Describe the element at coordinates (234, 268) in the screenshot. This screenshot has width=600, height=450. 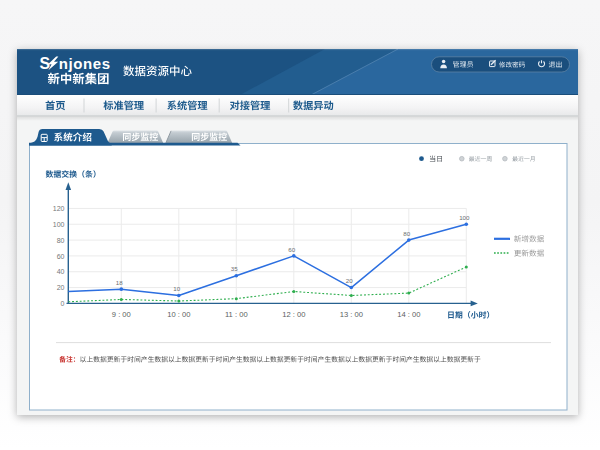
I see `svg-text: 35` at that location.